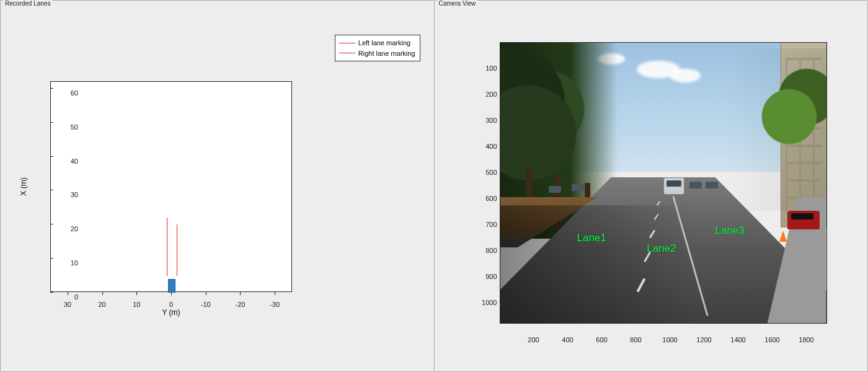 This screenshot has height=372, width=868. What do you see at coordinates (206, 304) in the screenshot?
I see `x-tick-label: -10` at bounding box center [206, 304].